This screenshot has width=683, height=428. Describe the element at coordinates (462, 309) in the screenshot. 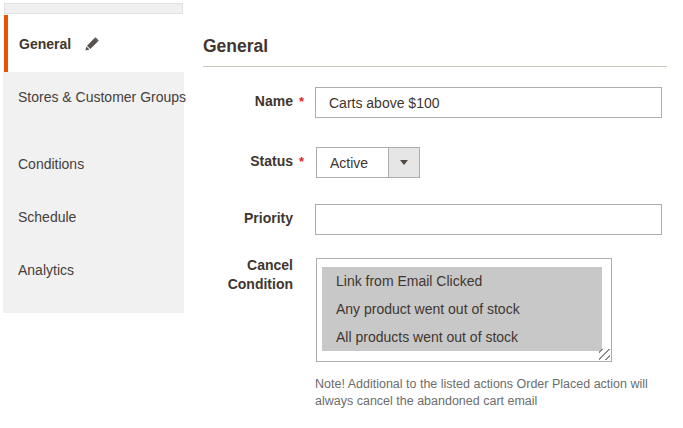

I see `option-any-product-out-of-stock: Any product went out of stock` at that location.